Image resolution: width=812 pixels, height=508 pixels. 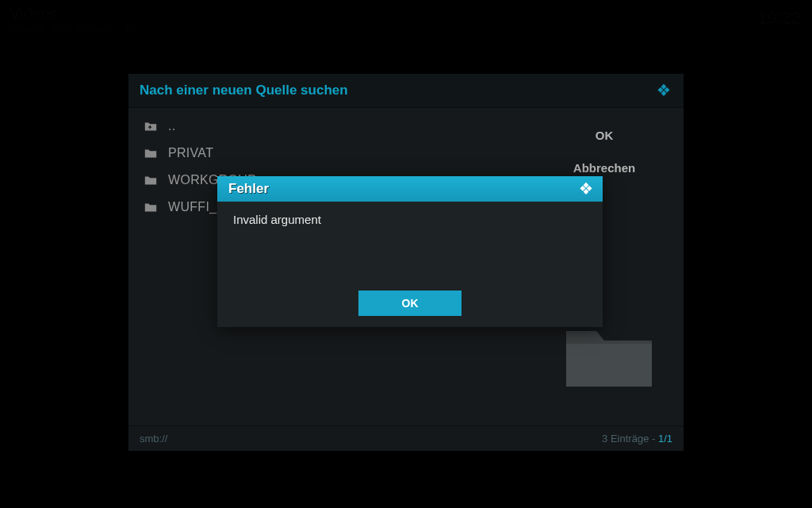 I want to click on browse-dialog-header: Nach einer neuen Quelle suchen, so click(x=406, y=90).